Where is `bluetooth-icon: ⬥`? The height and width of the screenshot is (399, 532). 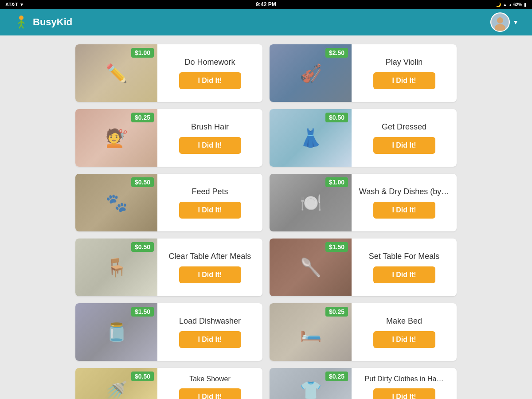 bluetooth-icon: ⬥ is located at coordinates (510, 4).